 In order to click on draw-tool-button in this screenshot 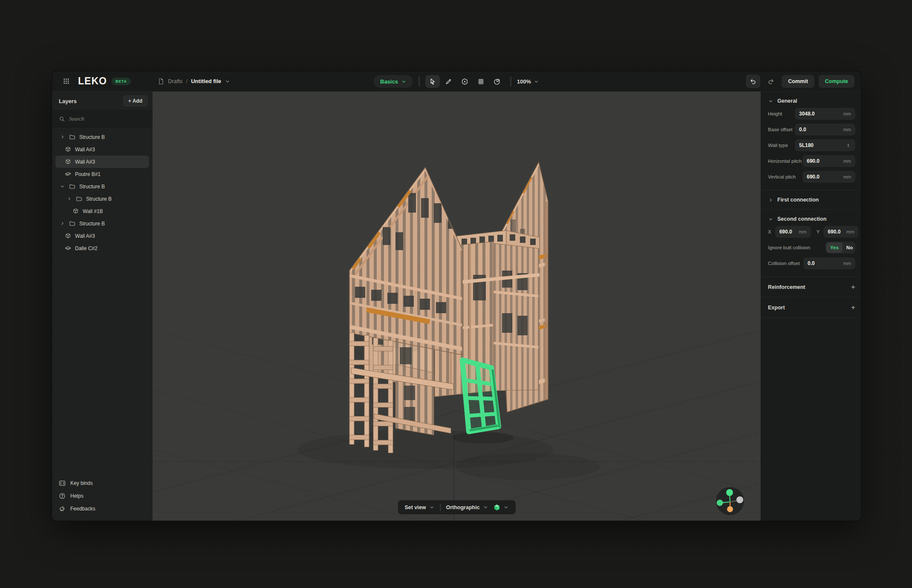, I will do `click(449, 81)`.